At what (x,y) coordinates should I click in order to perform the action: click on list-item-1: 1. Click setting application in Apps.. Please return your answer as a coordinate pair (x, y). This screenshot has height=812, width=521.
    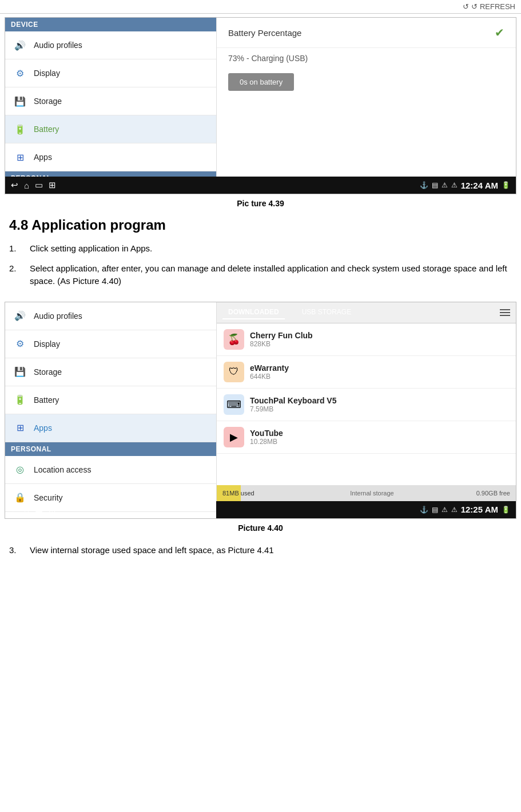
    Looking at the image, I should click on (261, 250).